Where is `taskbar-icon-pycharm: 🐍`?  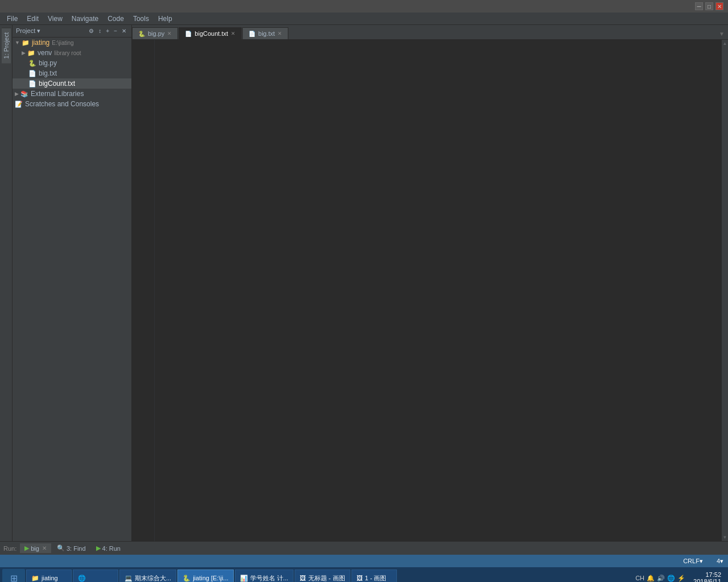
taskbar-icon-pycharm: 🐍 is located at coordinates (187, 579).